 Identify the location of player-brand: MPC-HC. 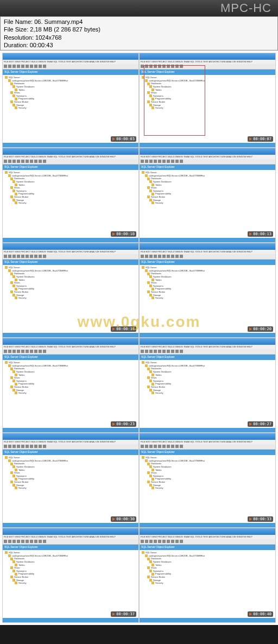
(246, 8).